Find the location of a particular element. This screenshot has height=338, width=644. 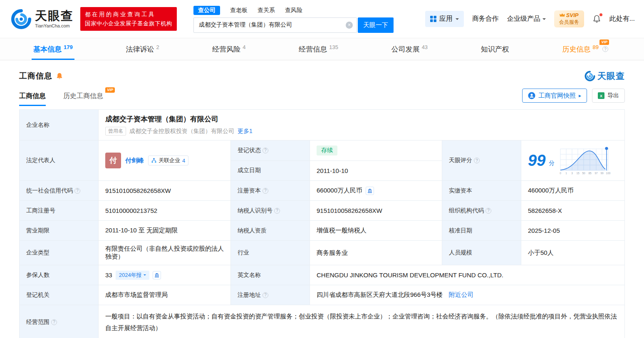

business-term: 2011-10-10 至 无固定期限 is located at coordinates (141, 230).